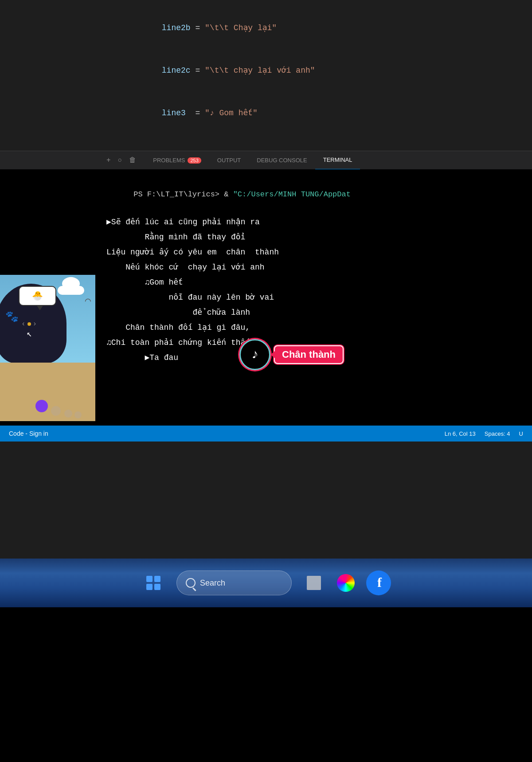  What do you see at coordinates (315, 195) in the screenshot?
I see `terminal-prompt-line: PS F:\LT_IT\lyrics> & "C:/Users/MINH TUN…` at bounding box center [315, 195].